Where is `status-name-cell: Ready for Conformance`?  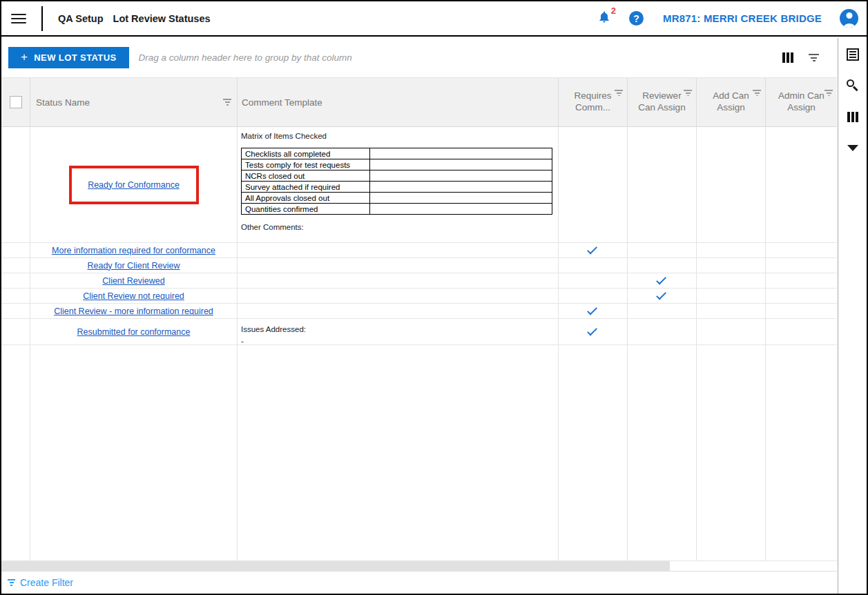
status-name-cell: Ready for Conformance is located at coordinates (134, 185).